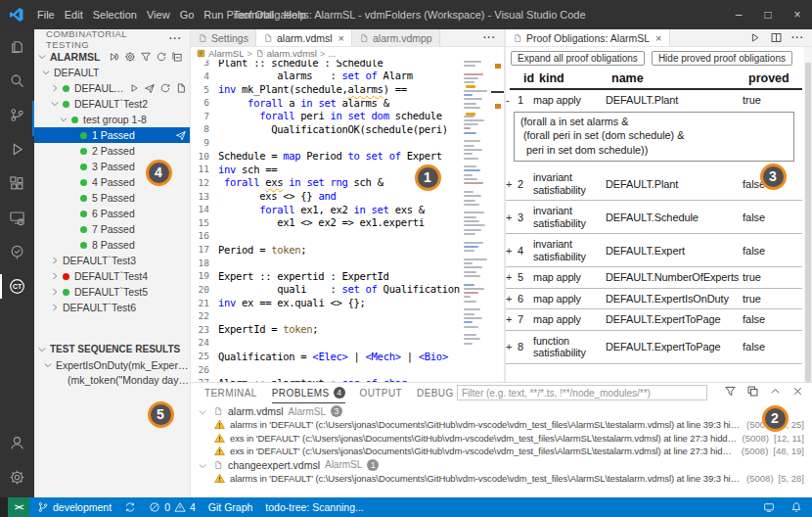 The width and height of the screenshot is (812, 517). Describe the element at coordinates (588, 37) in the screenshot. I see `tab-proof-obligations: Proof Obligations: AlarmSL ×` at that location.